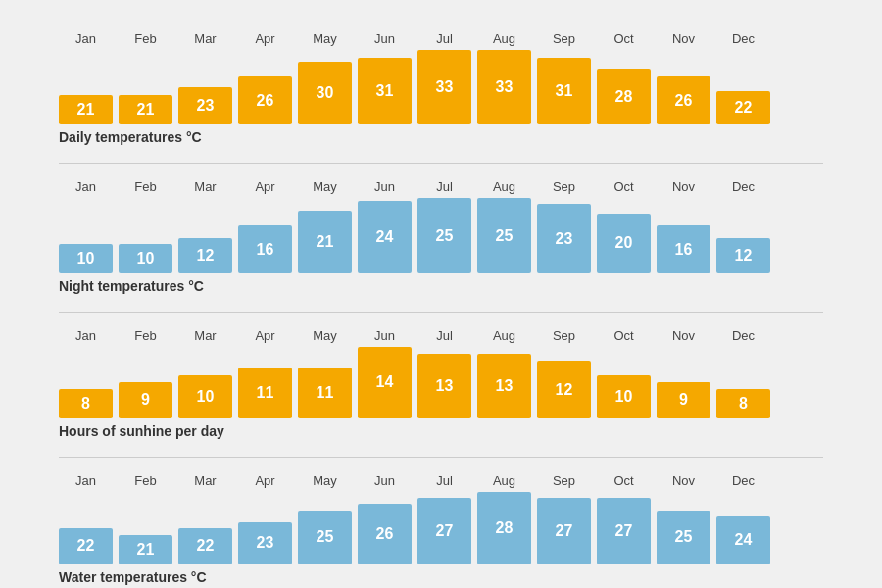 Image resolution: width=882 pixels, height=588 pixels. I want to click on bar-cell: 33, so click(445, 87).